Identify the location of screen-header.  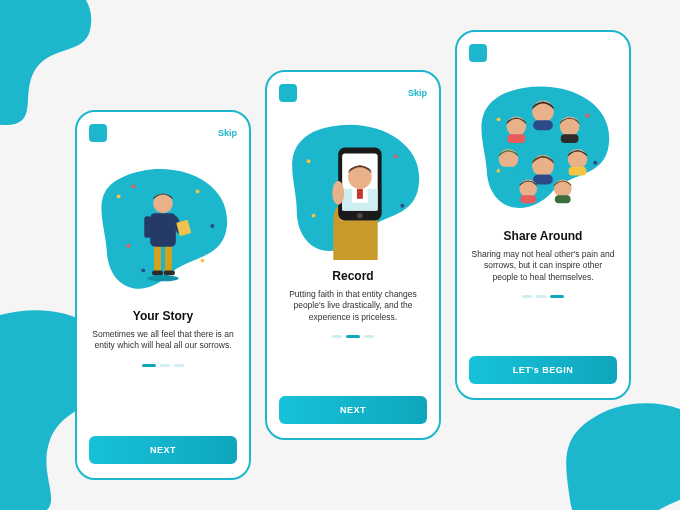
(543, 53).